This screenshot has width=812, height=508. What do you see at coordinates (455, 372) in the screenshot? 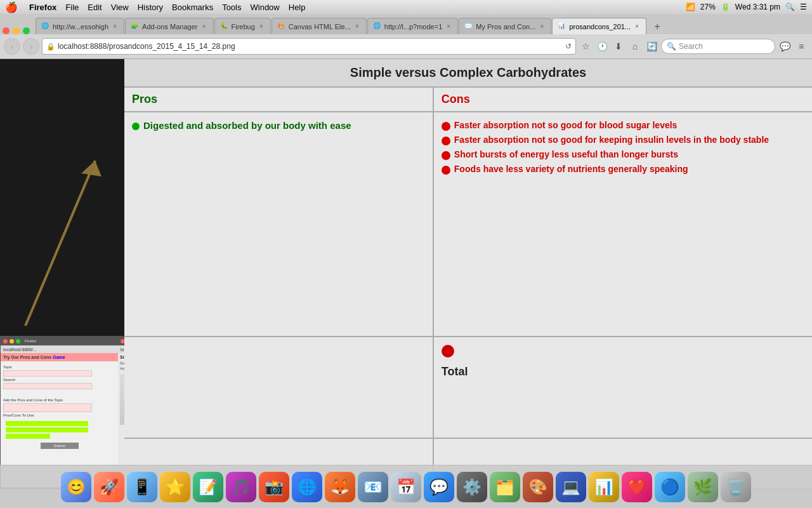
I see `total-label: Total` at bounding box center [455, 372].